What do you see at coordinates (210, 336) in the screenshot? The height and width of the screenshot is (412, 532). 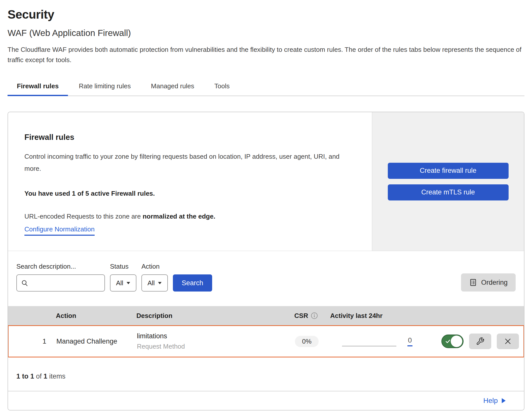 I see `rule-description: limitations` at bounding box center [210, 336].